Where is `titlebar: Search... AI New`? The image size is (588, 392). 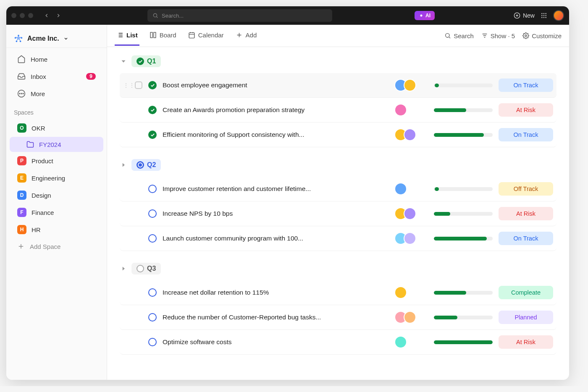 titlebar: Search... AI New is located at coordinates (288, 16).